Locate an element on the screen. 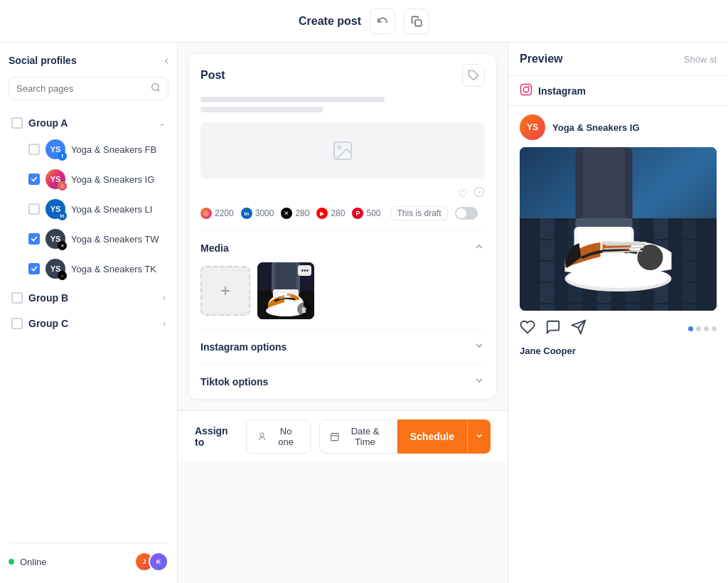 Image resolution: width=728 pixels, height=583 pixels. instagram-options-chevron-icon is located at coordinates (479, 347).